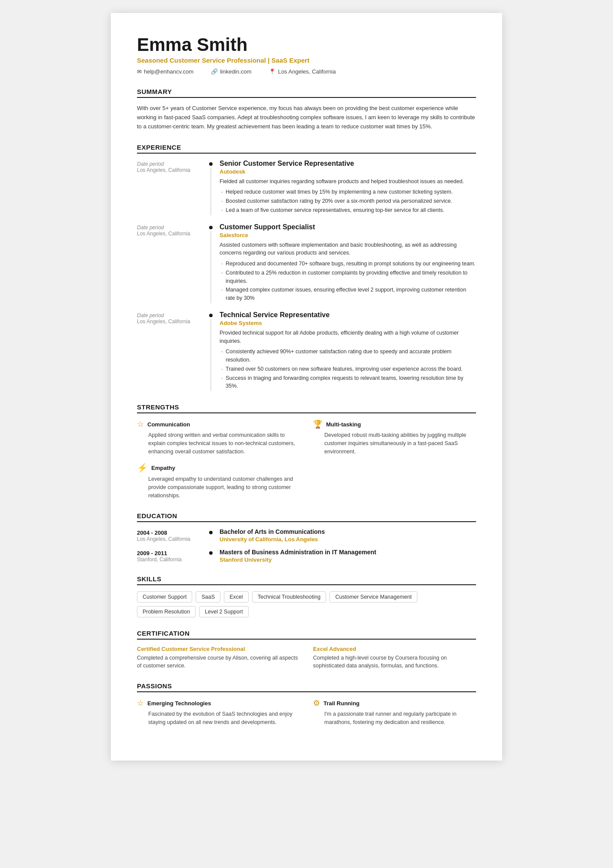 Image resolution: width=613 pixels, height=868 pixels. Describe the element at coordinates (348, 235) in the screenshot. I see `exp-company-2: Salesforce` at that location.